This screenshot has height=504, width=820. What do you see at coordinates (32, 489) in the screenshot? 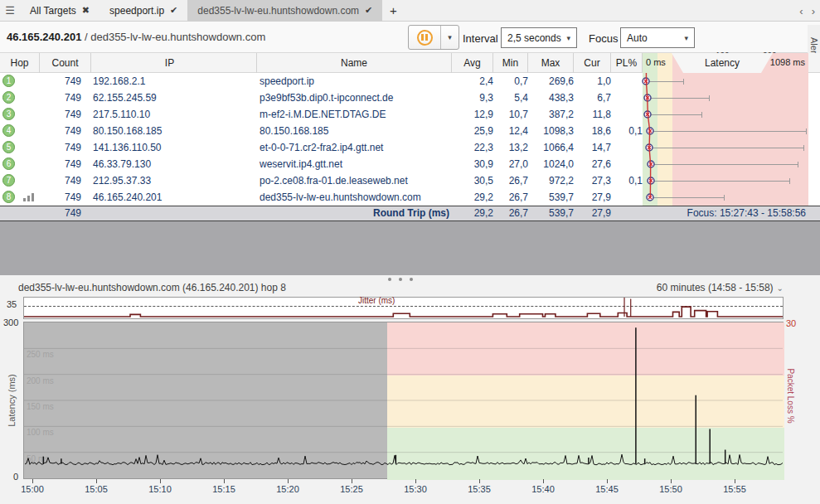
I see `x-tick-label: 15:00` at bounding box center [32, 489].